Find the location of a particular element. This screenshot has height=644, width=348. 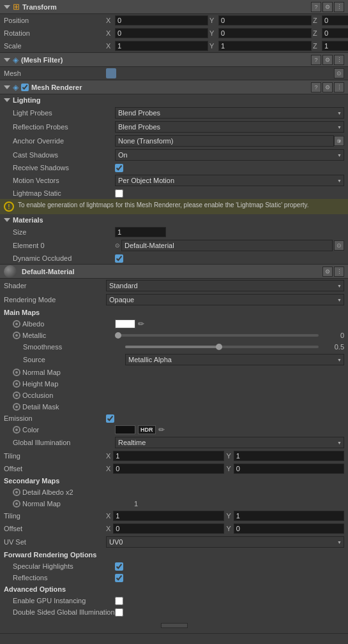

rotation-label: Rotation is located at coordinates (55, 33).